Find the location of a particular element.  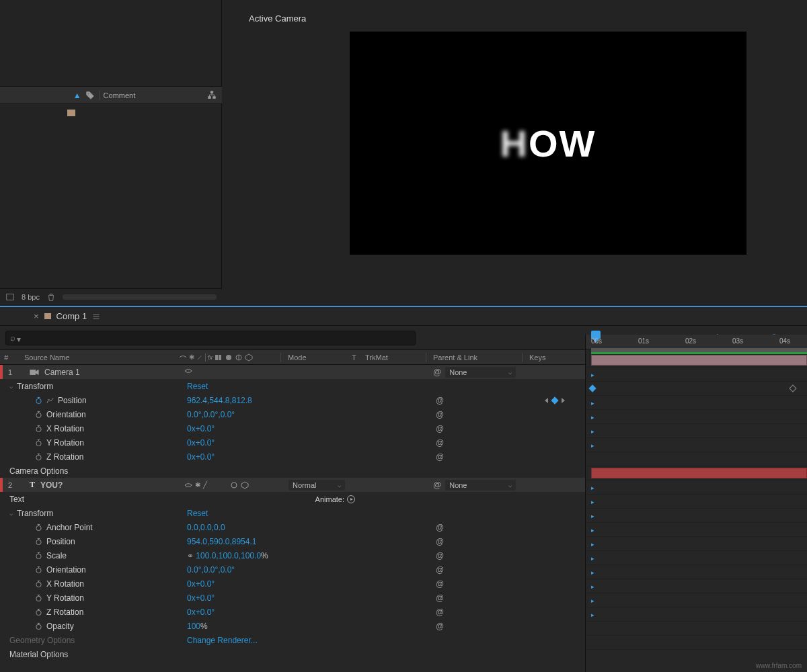

expression-pickwhip-icon: @ is located at coordinates (440, 401).